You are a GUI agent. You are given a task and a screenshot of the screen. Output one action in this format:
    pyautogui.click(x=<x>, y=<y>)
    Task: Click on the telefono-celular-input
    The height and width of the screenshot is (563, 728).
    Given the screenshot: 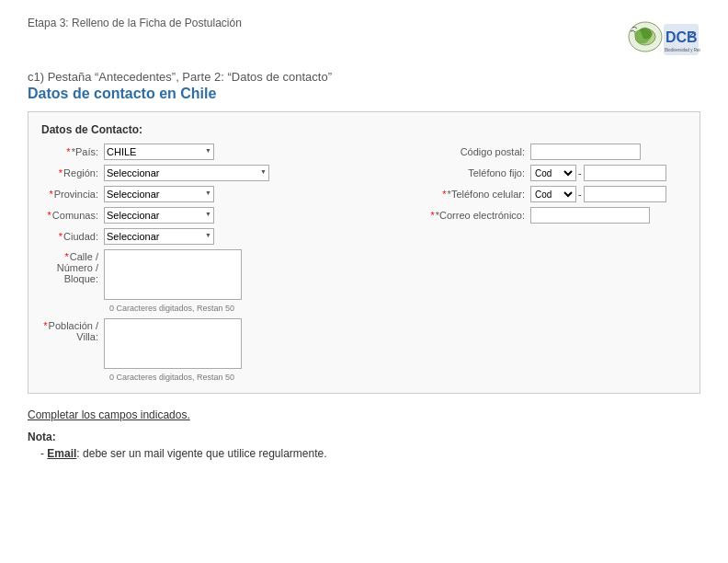 What is the action you would take?
    pyautogui.click(x=625, y=194)
    